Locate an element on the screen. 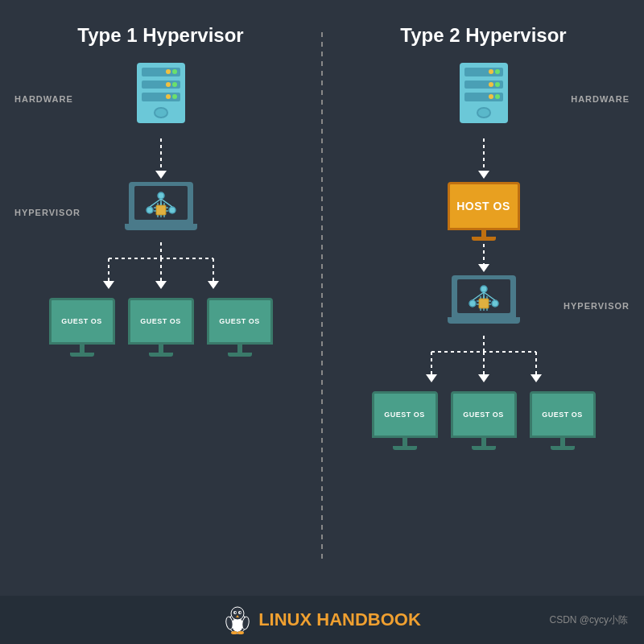 Image resolution: width=644 pixels, height=644 pixels. col2-guest-os-3: GUEST OS is located at coordinates (563, 423).